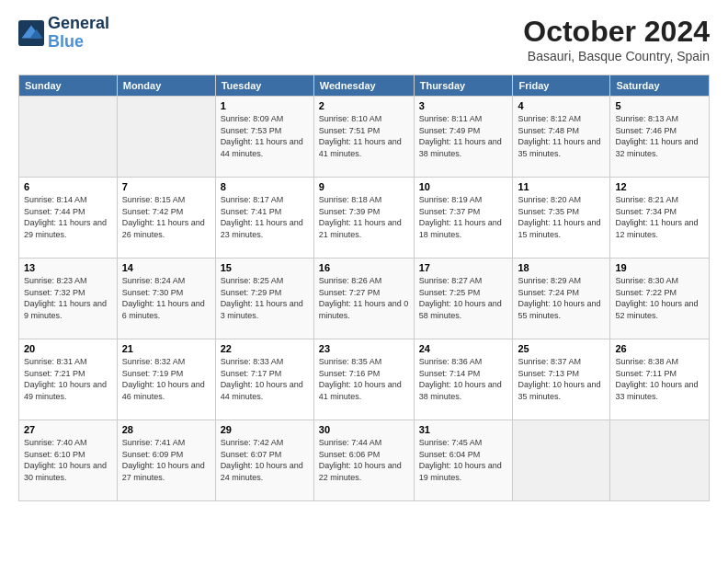 This screenshot has height=563, width=728. Describe the element at coordinates (561, 379) in the screenshot. I see `day-info: Sunrise: 8:37 AMSunset: 7:13 PMDaylight:…` at that location.